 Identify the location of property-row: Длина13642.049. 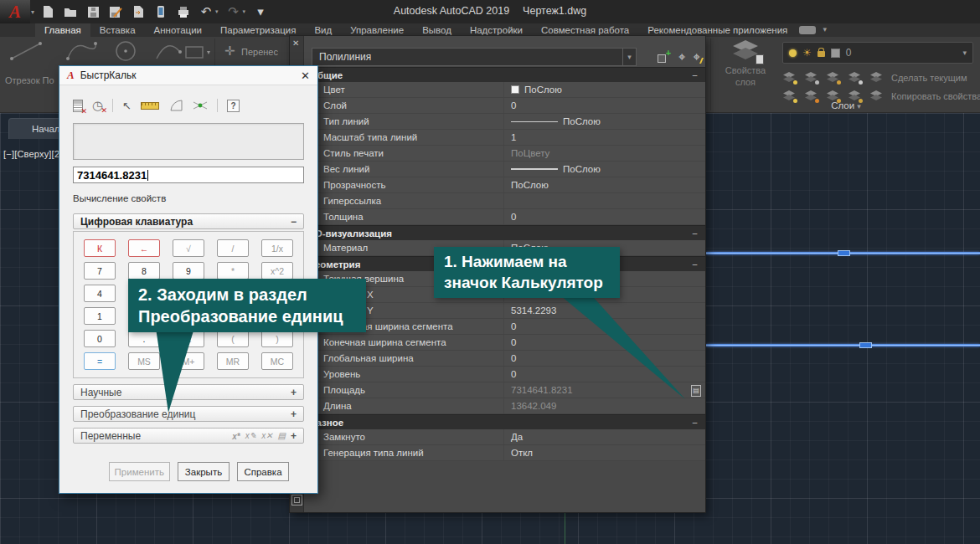
(505, 407).